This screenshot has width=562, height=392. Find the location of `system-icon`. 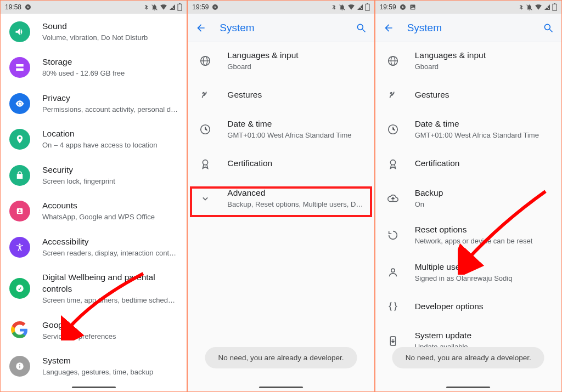

system-icon is located at coordinates (20, 366).